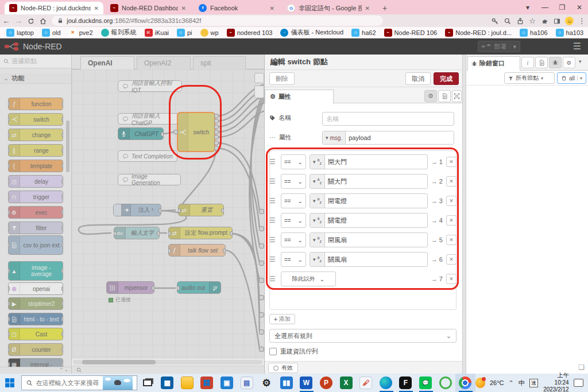 The height and width of the screenshot is (392, 588). What do you see at coordinates (532, 21) in the screenshot?
I see `bookmark-star-icon: ☆` at bounding box center [532, 21].